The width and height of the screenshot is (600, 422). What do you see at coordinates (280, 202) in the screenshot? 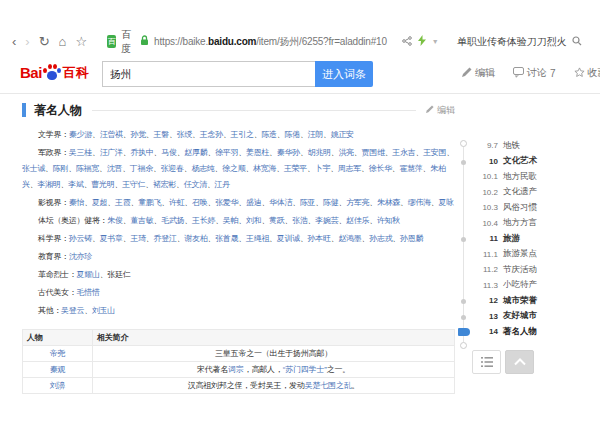
I see `person-link: 华体洁` at bounding box center [280, 202].